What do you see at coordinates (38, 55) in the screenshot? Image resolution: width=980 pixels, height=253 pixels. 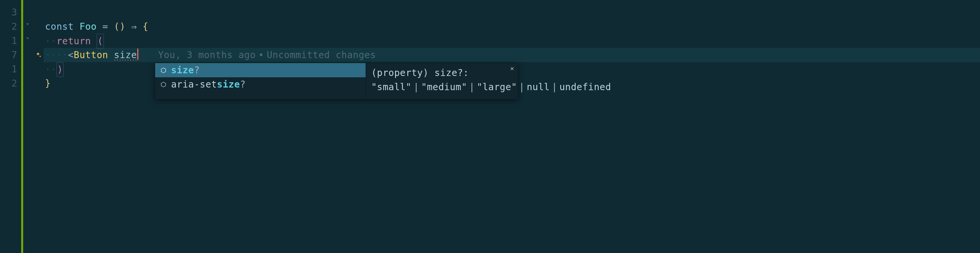 I see `sparkle-icon` at bounding box center [38, 55].